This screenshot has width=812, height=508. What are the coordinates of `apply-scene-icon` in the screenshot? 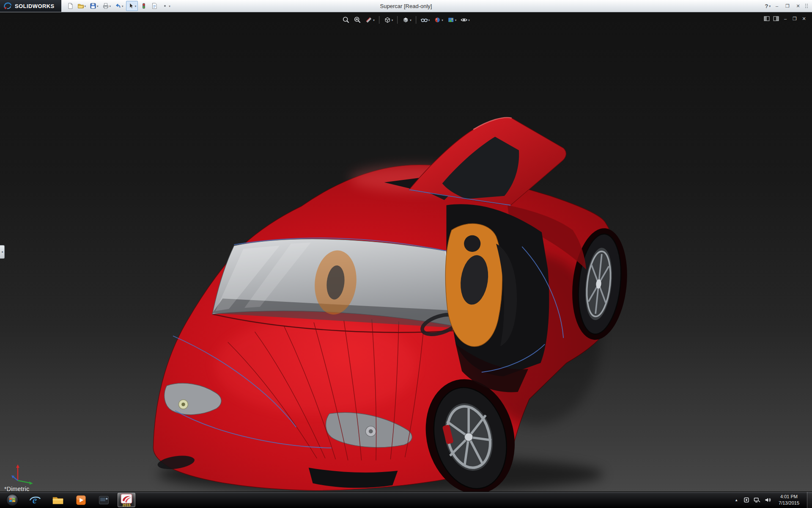 It's located at (451, 20).